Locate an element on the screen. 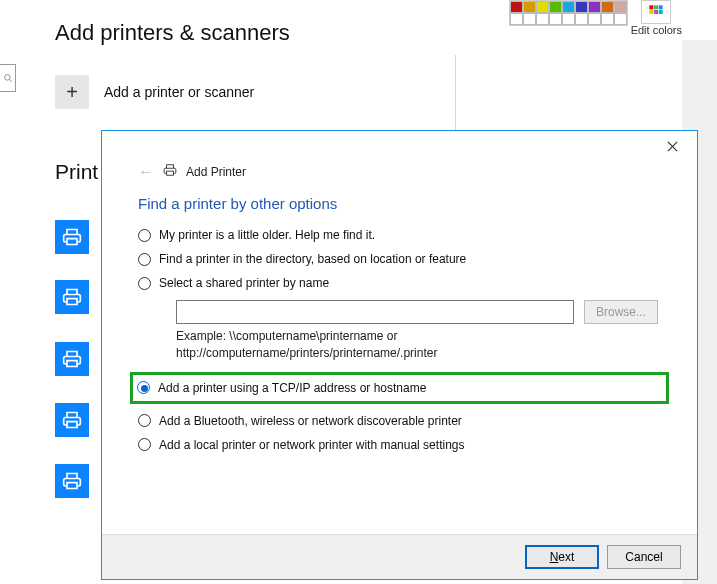 The width and height of the screenshot is (717, 584). edit-colors-label: Edit colors is located at coordinates (656, 30).